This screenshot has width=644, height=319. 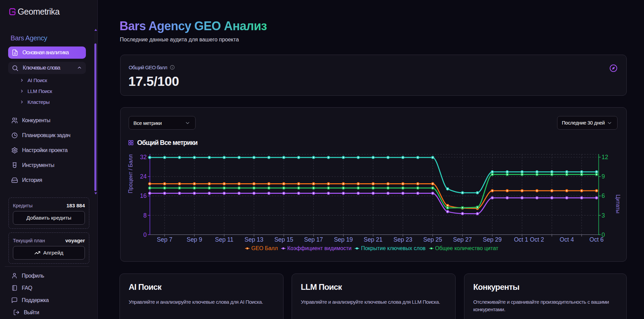 I want to click on svg-text: Sep 17, so click(x=314, y=240).